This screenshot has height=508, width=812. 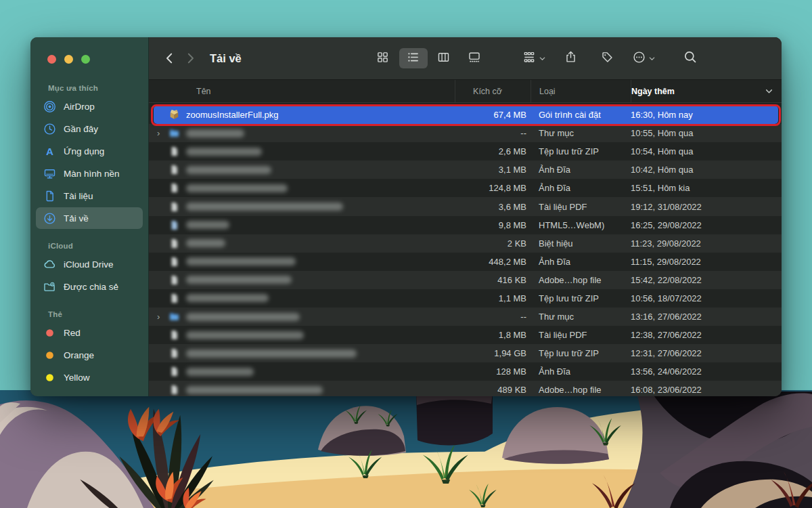 I want to click on list-header: Tên Kích cỡ Loại Ngày thêm, so click(x=466, y=91).